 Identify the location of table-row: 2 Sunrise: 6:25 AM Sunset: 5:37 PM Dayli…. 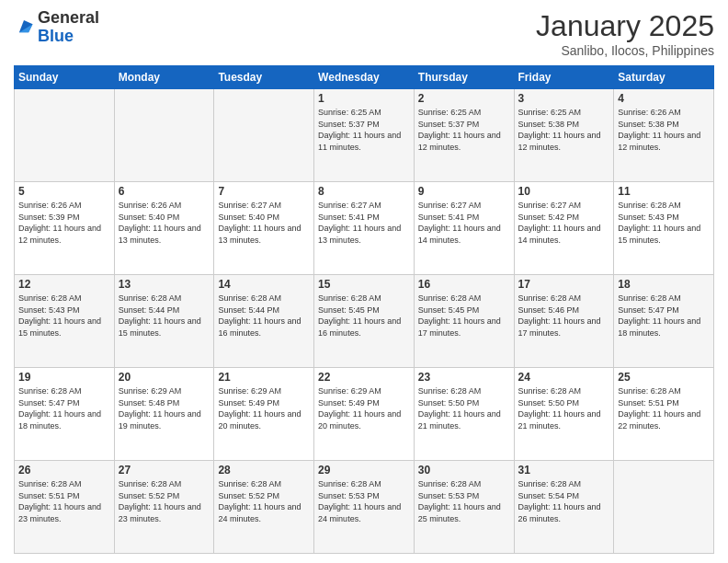
(463, 136).